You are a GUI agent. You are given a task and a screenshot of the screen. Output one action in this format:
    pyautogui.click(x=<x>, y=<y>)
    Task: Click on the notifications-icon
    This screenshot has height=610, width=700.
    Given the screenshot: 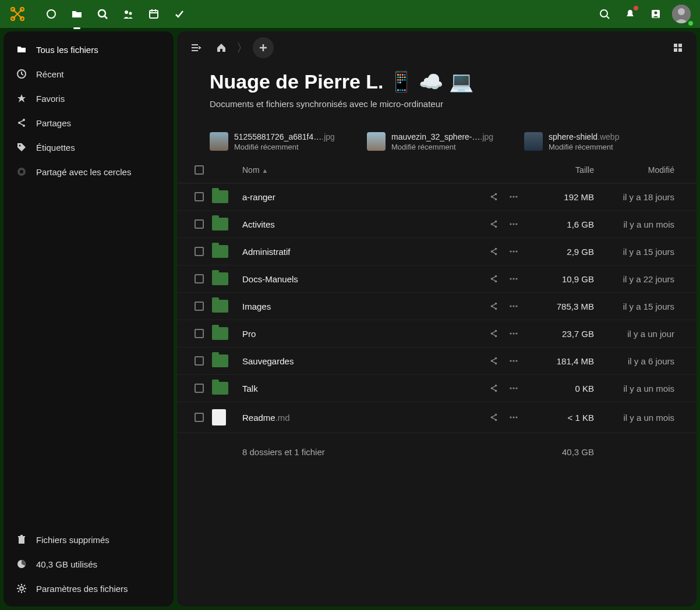 What is the action you would take?
    pyautogui.click(x=630, y=14)
    